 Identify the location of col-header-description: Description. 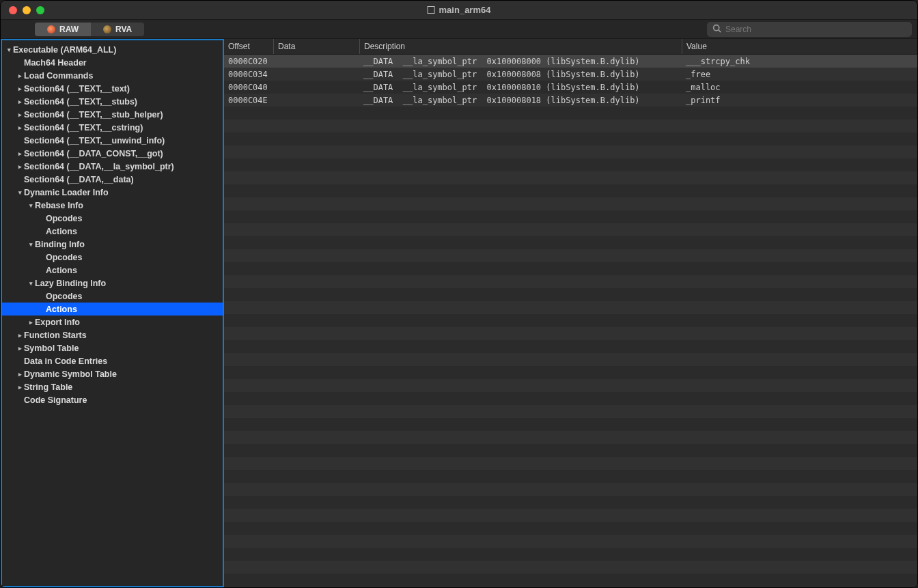
(520, 46).